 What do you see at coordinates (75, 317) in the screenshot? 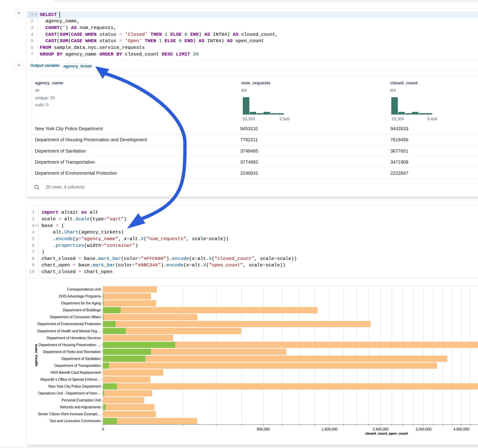
I see `svg-text: Department of Consumer Affairs` at bounding box center [75, 317].